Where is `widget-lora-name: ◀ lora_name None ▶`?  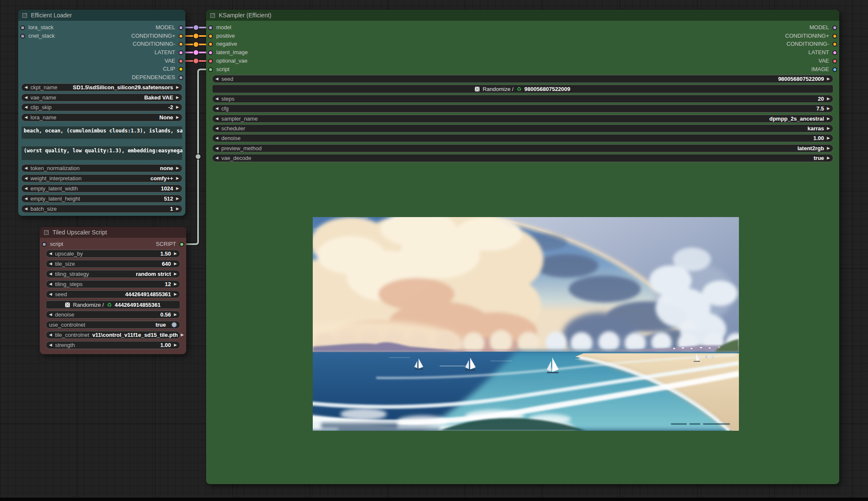
widget-lora-name: ◀ lora_name None ▶ is located at coordinates (102, 118).